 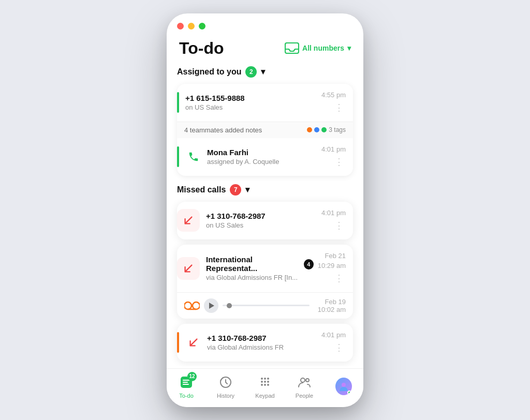 I want to click on close-button, so click(x=180, y=26).